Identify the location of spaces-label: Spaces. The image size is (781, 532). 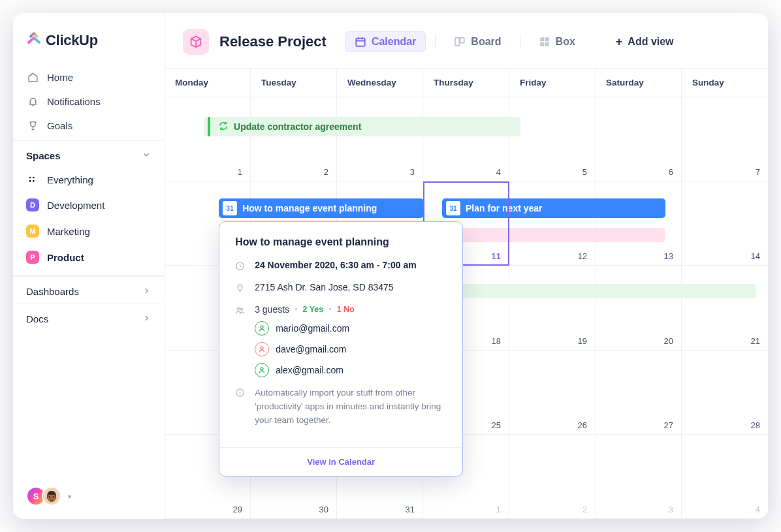
(43, 155).